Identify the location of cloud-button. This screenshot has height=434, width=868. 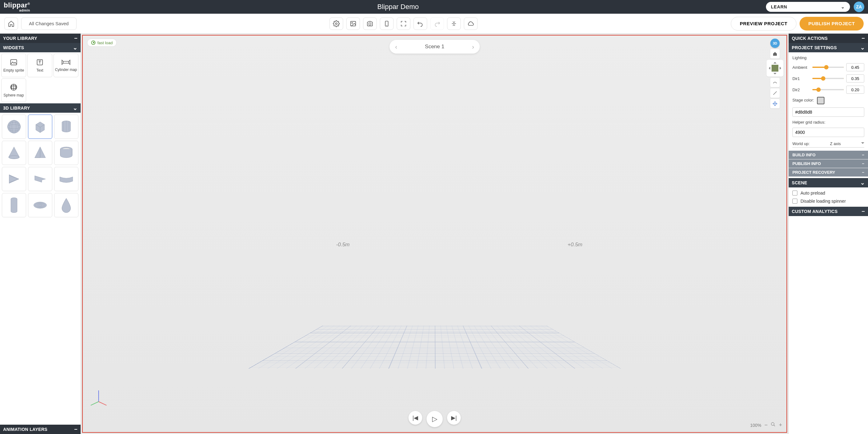
(471, 24).